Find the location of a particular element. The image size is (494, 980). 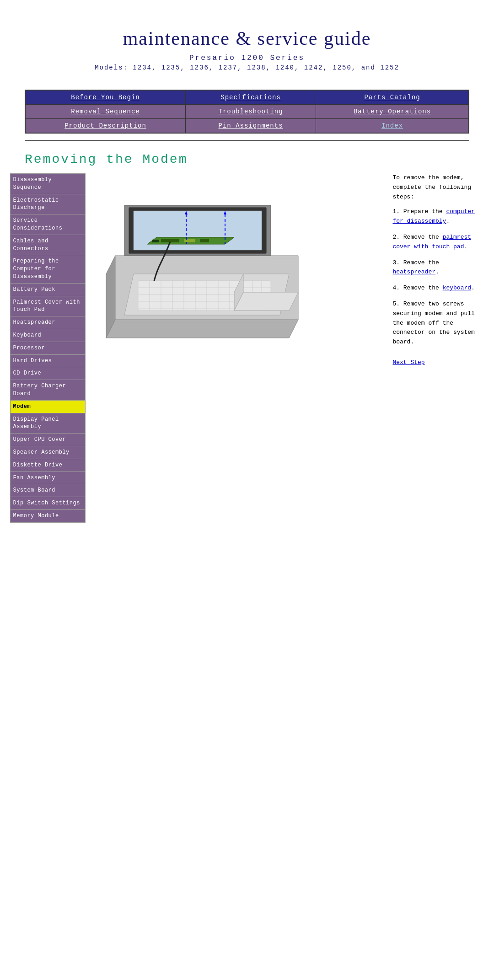

step-2-text: Remove the is located at coordinates (423, 237).